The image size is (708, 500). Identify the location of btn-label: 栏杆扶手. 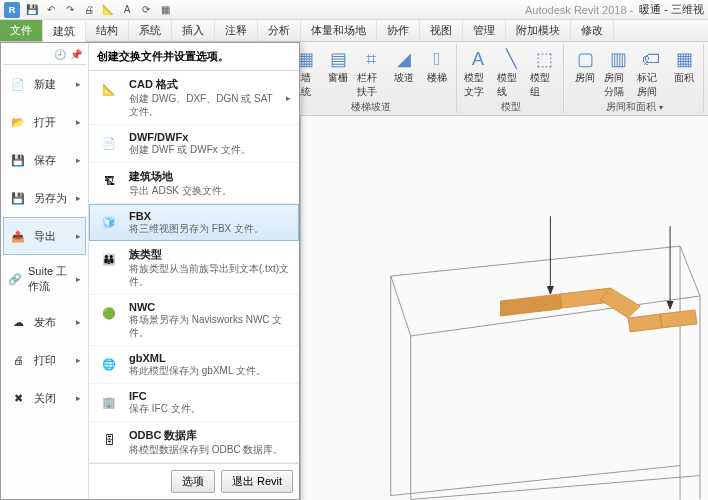
(371, 85).